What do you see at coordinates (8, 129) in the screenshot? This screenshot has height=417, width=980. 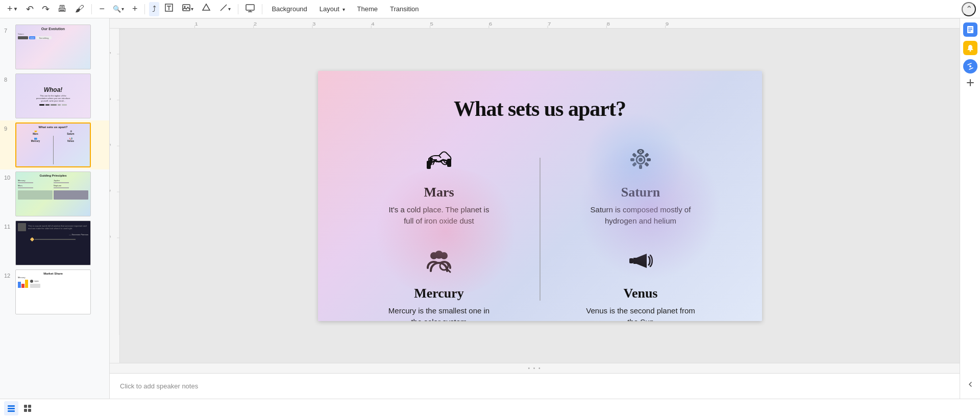 I see `slide-number-9: 9` at bounding box center [8, 129].